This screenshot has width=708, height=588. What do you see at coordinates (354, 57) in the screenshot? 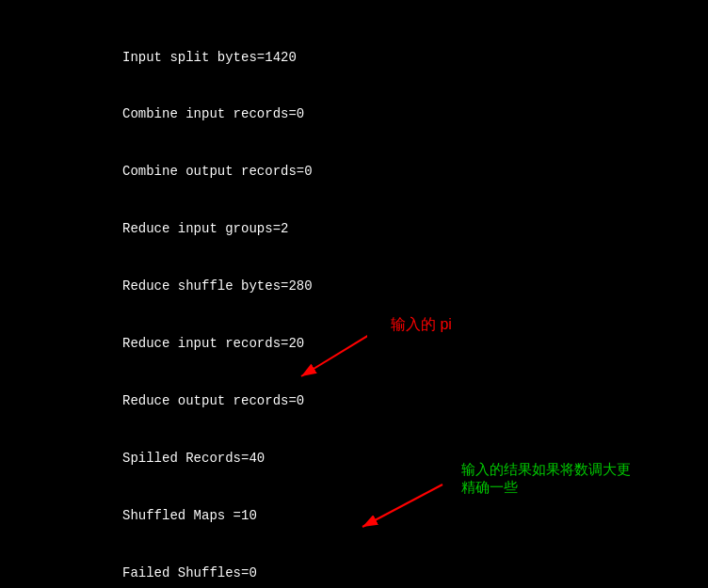
I see `line-input-split: Input split bytes=1420` at bounding box center [354, 57].